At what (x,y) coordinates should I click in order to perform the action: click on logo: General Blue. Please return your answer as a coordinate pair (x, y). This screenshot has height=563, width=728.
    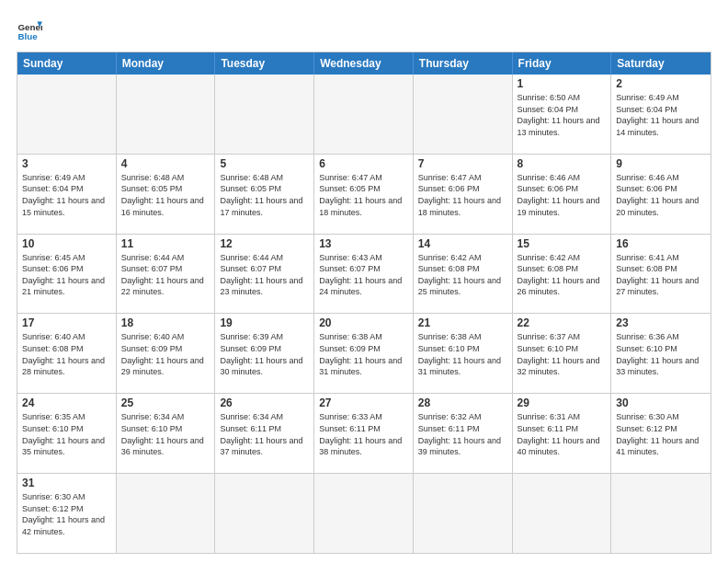
    Looking at the image, I should click on (31, 29).